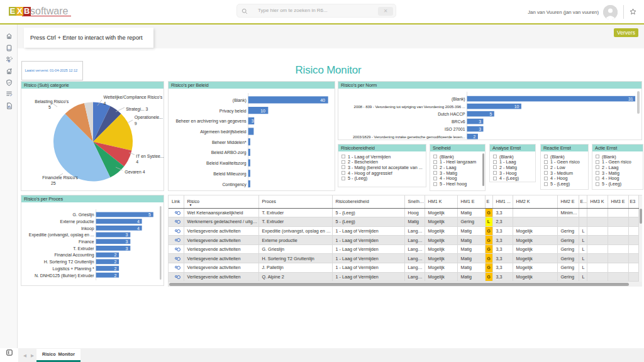 The image size is (644, 362). What do you see at coordinates (410, 107) in the screenshot?
I see `svg-text:2008 - 839 - Verordening tot w: 2008 - 839 - Verordening tot wijziging v…` at bounding box center [410, 107].